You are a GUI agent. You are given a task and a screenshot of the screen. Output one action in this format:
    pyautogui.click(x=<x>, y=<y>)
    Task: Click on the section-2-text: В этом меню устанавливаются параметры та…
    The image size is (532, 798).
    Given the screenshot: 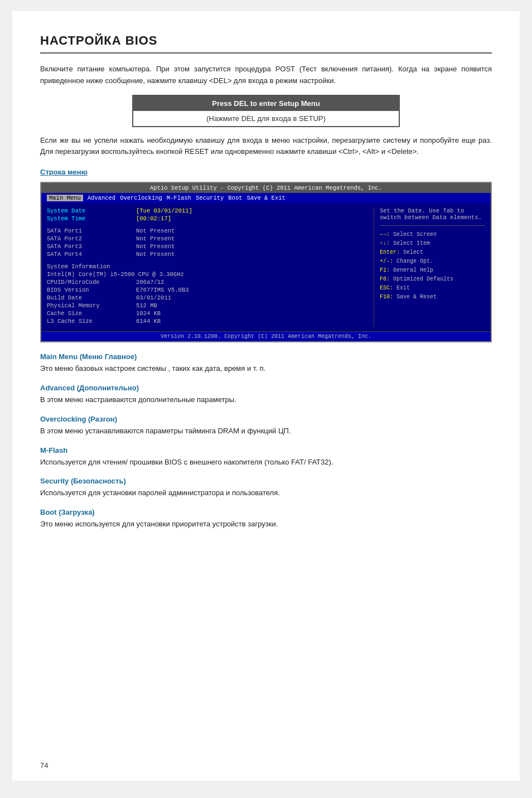 What is the action you would take?
    pyautogui.click(x=266, y=432)
    